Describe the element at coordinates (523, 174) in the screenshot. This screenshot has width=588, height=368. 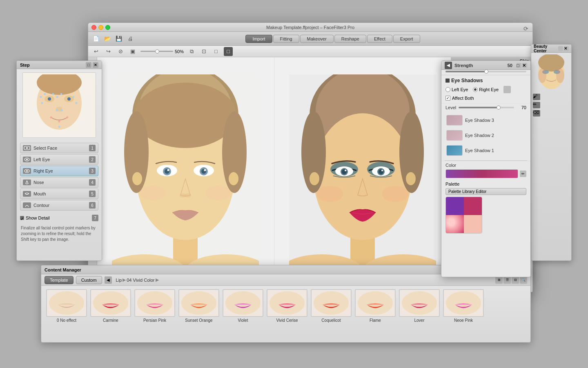
I see `color-picker-icon: ✏` at that location.